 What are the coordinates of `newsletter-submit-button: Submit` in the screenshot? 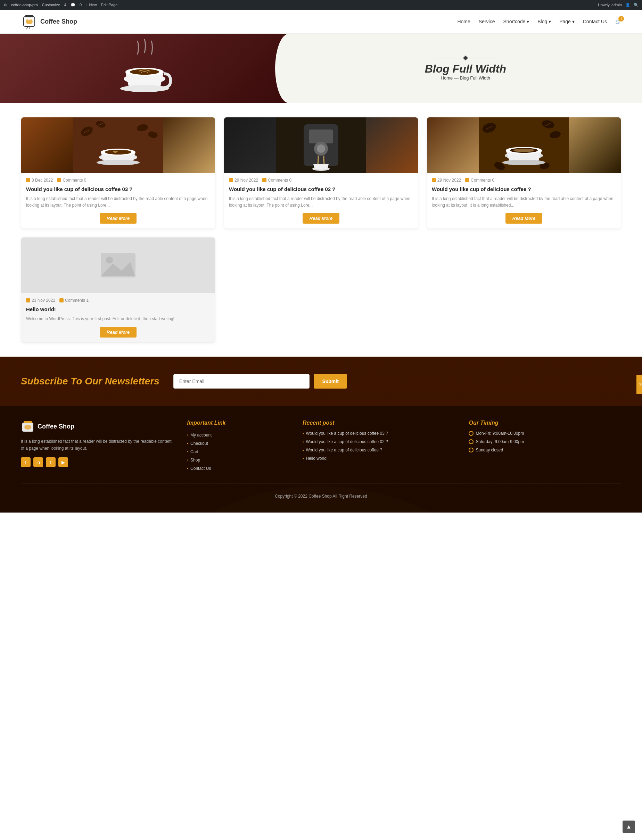 It's located at (330, 381).